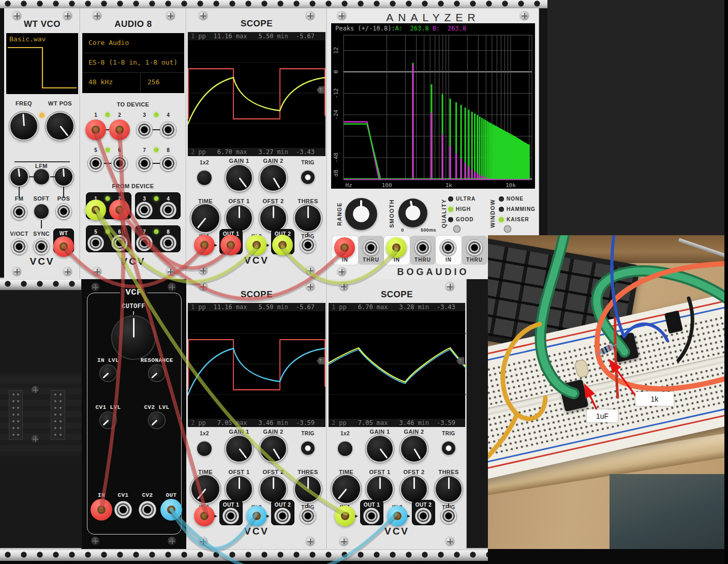 The width and height of the screenshot is (728, 564). What do you see at coordinates (345, 248) in the screenshot?
I see `analyzer-in-a-port` at bounding box center [345, 248].